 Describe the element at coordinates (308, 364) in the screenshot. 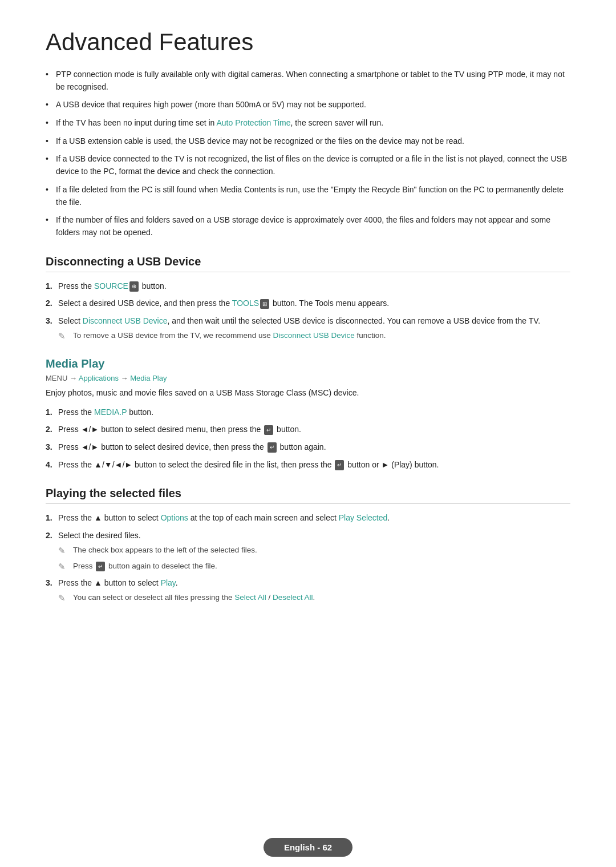

I see `media-play-heading: Media Play` at that location.